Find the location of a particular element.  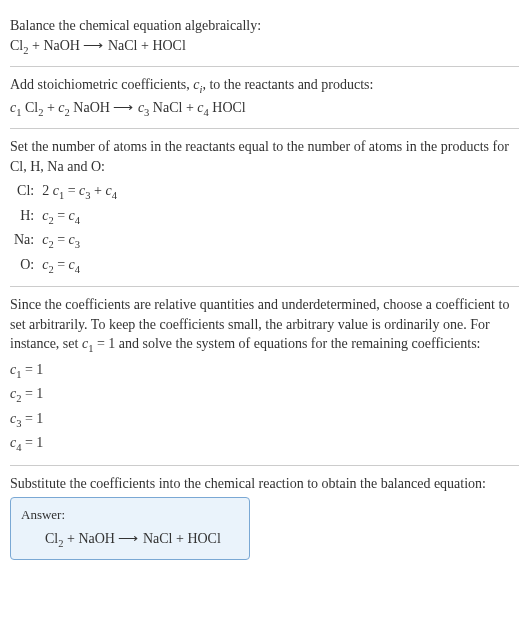

balance-table: Cl:2 c1 = c3 + c4H:c2 = c4Na:c2 = c3O:c2… is located at coordinates (66, 229).